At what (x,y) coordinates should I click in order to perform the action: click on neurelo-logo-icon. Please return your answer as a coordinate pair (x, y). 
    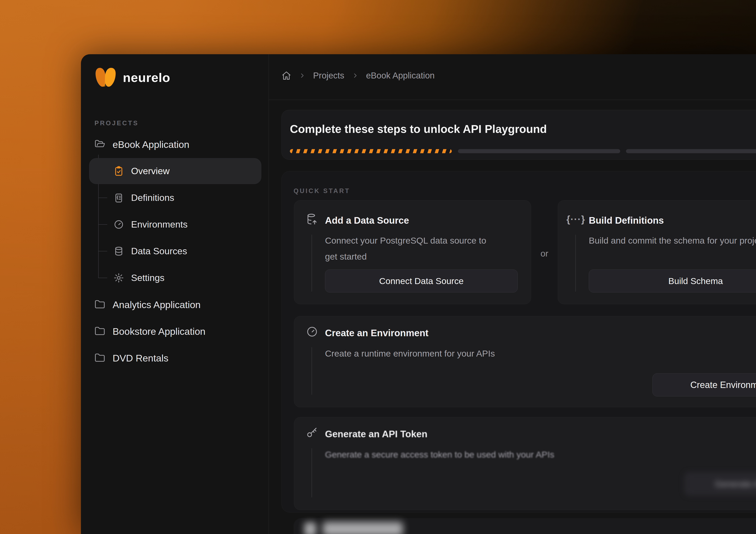
    Looking at the image, I should click on (106, 77).